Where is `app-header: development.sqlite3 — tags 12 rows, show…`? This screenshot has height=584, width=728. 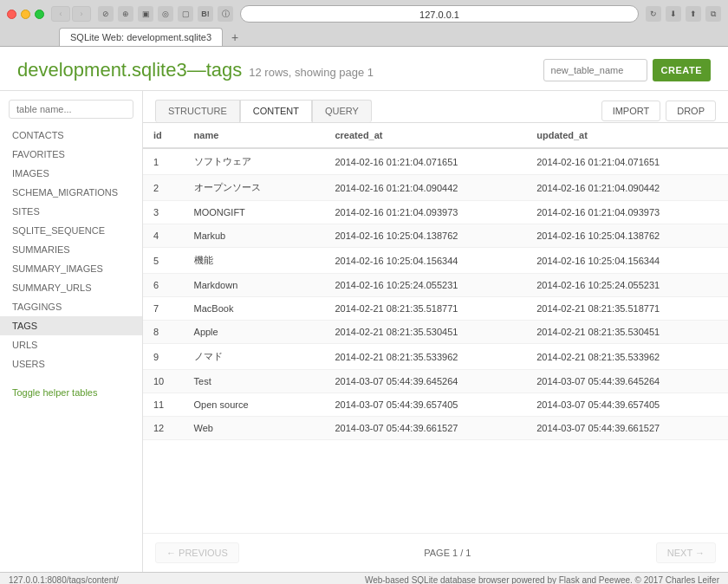 app-header: development.sqlite3 — tags 12 rows, show… is located at coordinates (364, 69).